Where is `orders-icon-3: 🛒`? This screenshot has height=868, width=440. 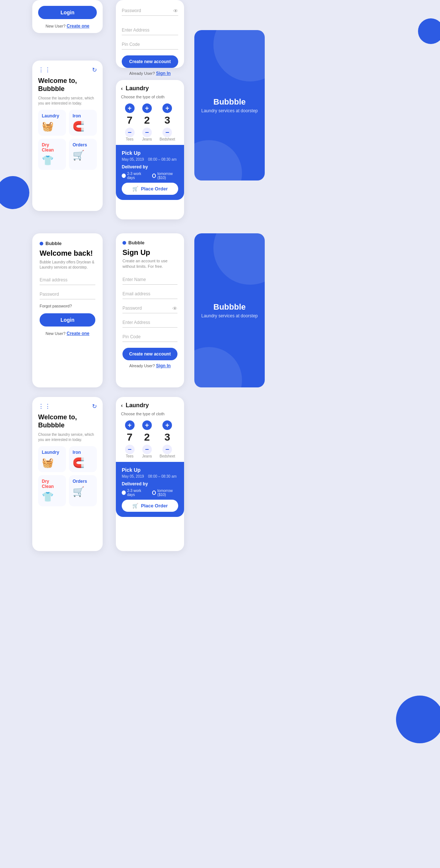 orders-icon-3: 🛒 is located at coordinates (83, 492).